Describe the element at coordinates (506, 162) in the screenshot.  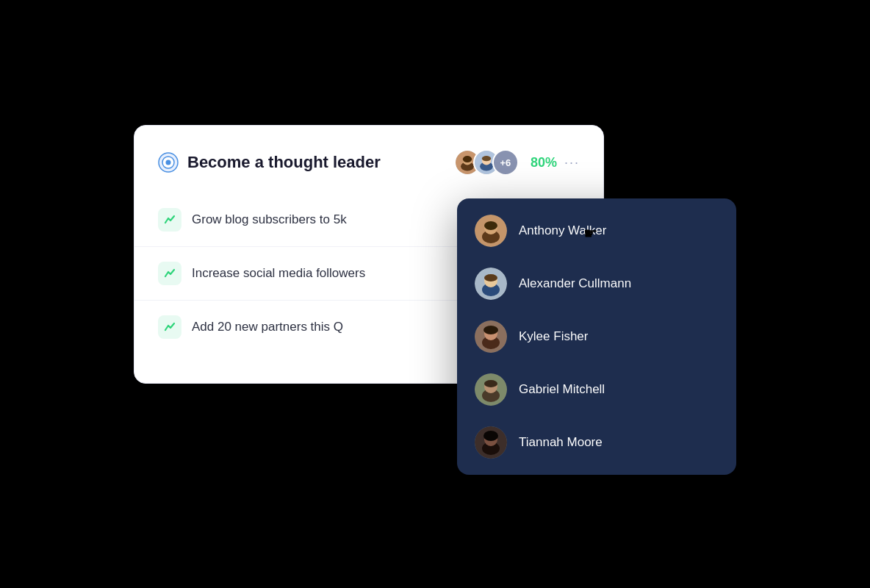
I see `avatar-count-badge: +6` at that location.